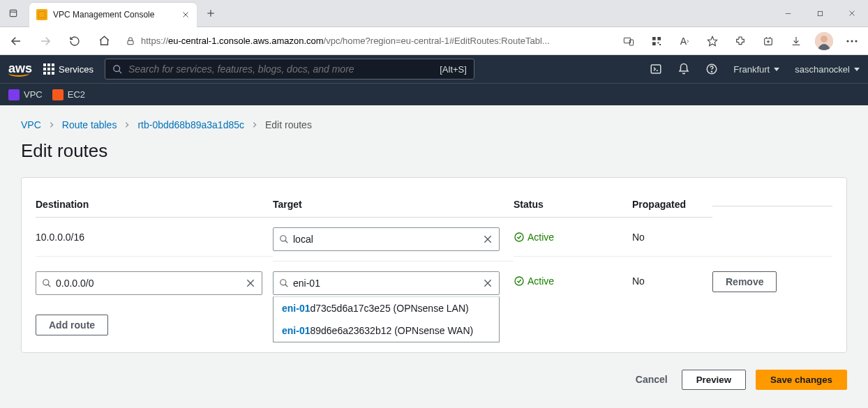 The height and width of the screenshot is (408, 868). What do you see at coordinates (31, 125) in the screenshot?
I see `breadcrumb-vpc: VPC` at bounding box center [31, 125].